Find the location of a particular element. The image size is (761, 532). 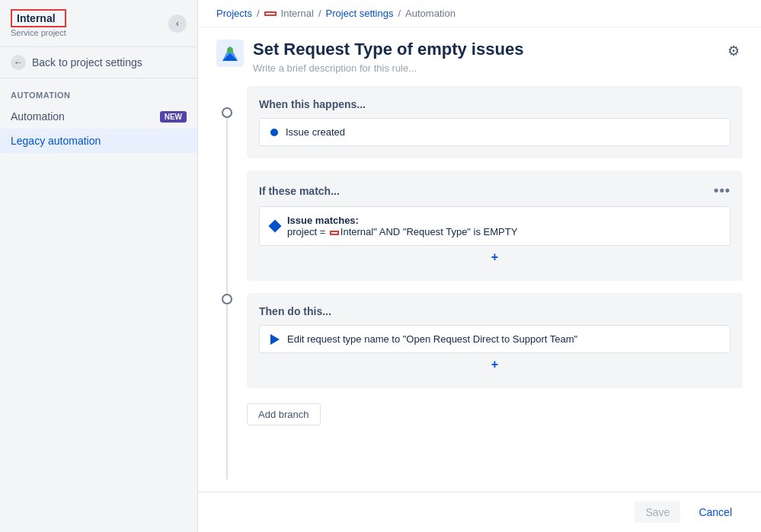

breadcrumb-project-settings: Project settings is located at coordinates (360, 14).